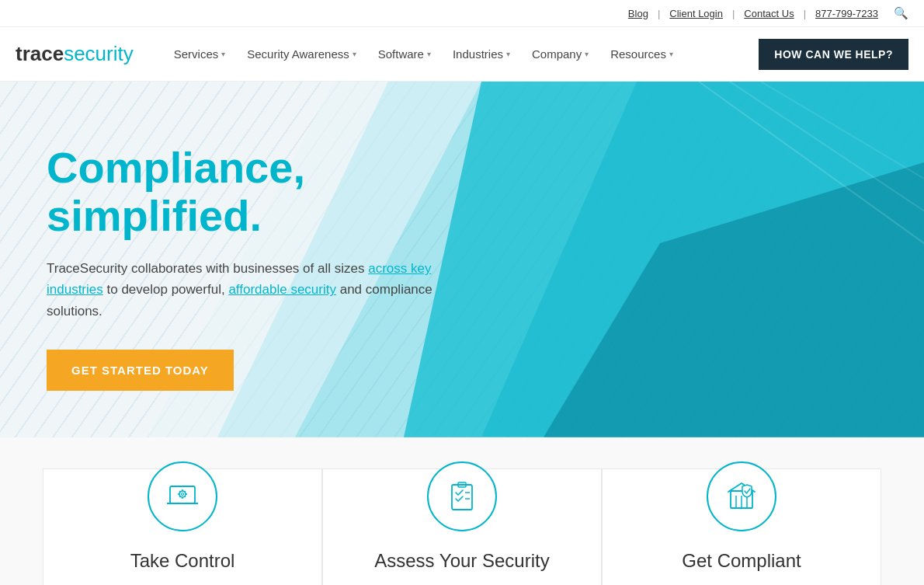  I want to click on building-shield-icon, so click(742, 496).